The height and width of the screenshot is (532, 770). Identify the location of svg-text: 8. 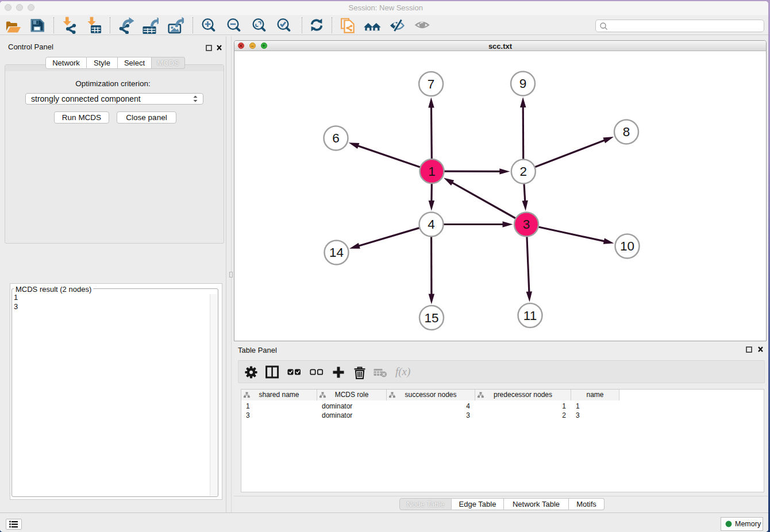
(626, 132).